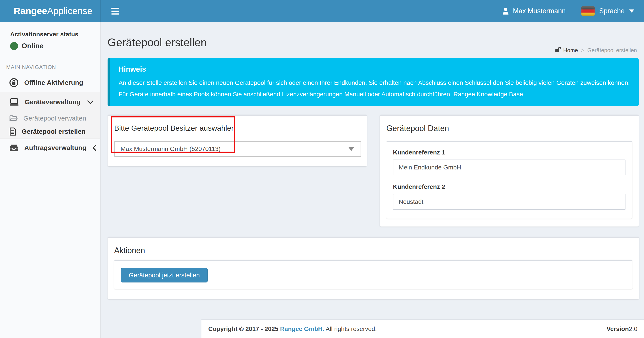  What do you see at coordinates (374, 69) in the screenshot?
I see `hint-title: Hinweis` at bounding box center [374, 69].